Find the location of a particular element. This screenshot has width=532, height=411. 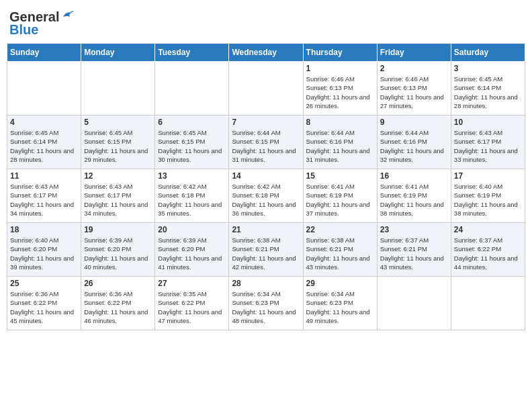

calendar-cell: 6Sunrise: 6:45 AM Sunset: 6:15 PM Daylig… is located at coordinates (192, 142).